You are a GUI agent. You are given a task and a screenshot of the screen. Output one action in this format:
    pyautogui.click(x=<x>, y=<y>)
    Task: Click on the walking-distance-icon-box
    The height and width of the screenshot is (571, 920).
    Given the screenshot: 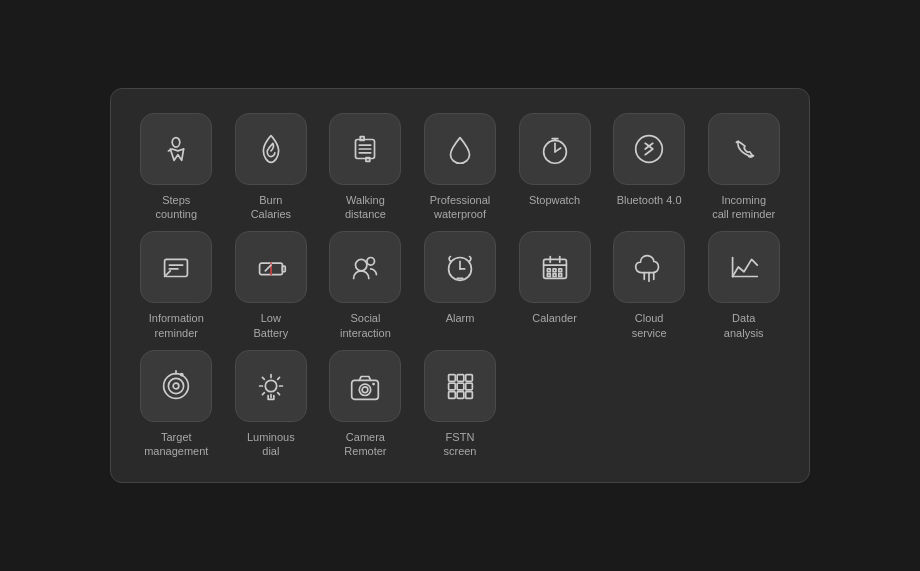 What is the action you would take?
    pyautogui.click(x=365, y=149)
    